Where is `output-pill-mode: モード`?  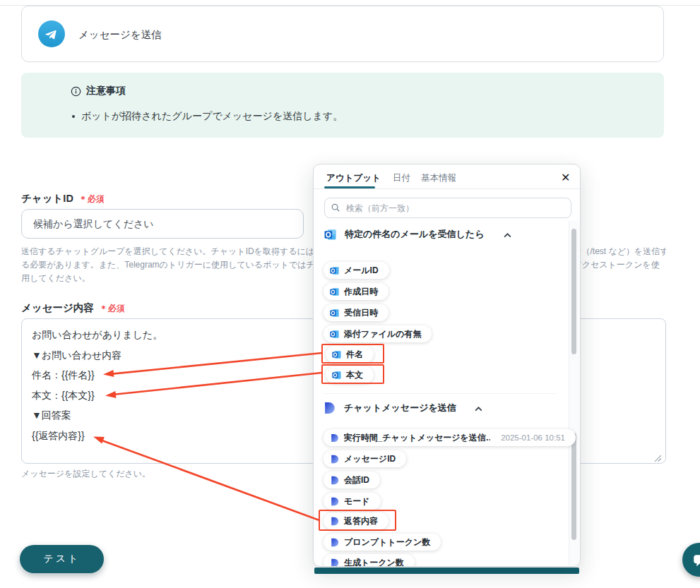
output-pill-mode: モード is located at coordinates (352, 501).